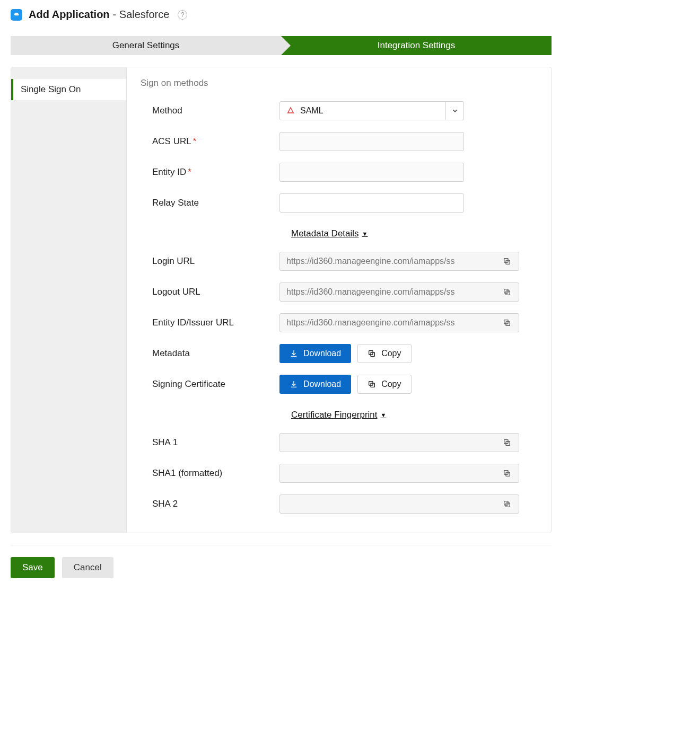  I want to click on method-select: SAML, so click(372, 111).